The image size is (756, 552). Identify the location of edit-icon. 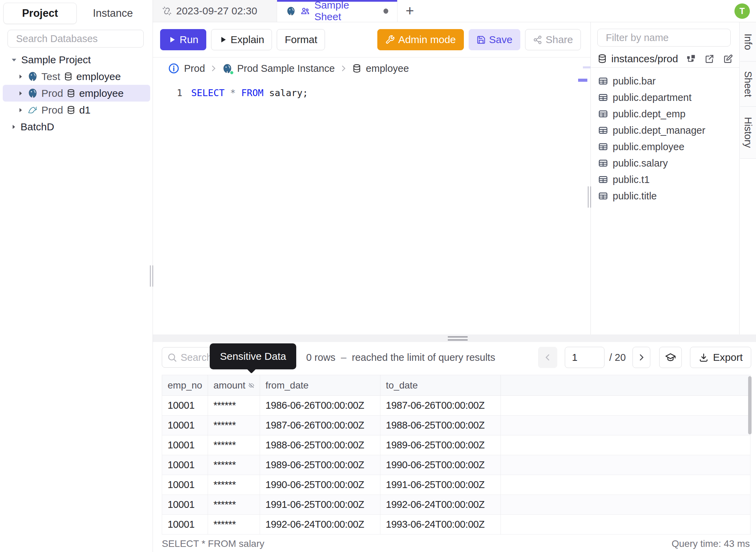
(728, 59).